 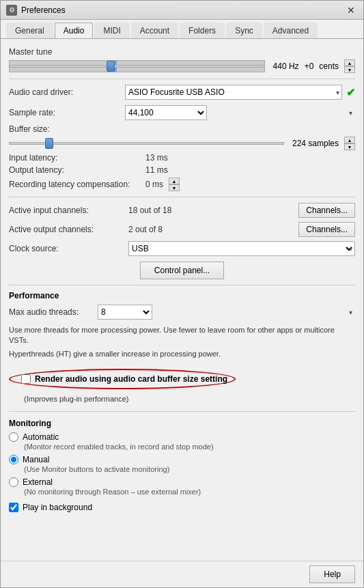 What do you see at coordinates (182, 143) in the screenshot?
I see `buffer-size-slider-row: 224 samples ▲ ▼` at bounding box center [182, 143].